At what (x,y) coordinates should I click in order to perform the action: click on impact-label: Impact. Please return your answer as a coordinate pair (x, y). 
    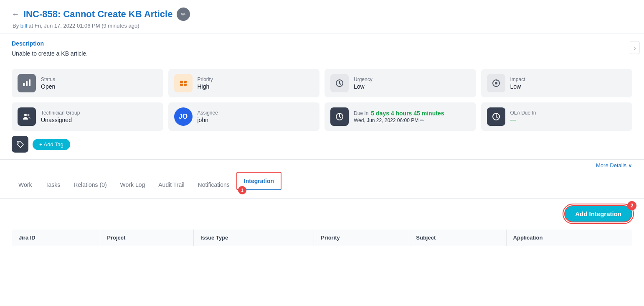
    Looking at the image, I should click on (518, 79).